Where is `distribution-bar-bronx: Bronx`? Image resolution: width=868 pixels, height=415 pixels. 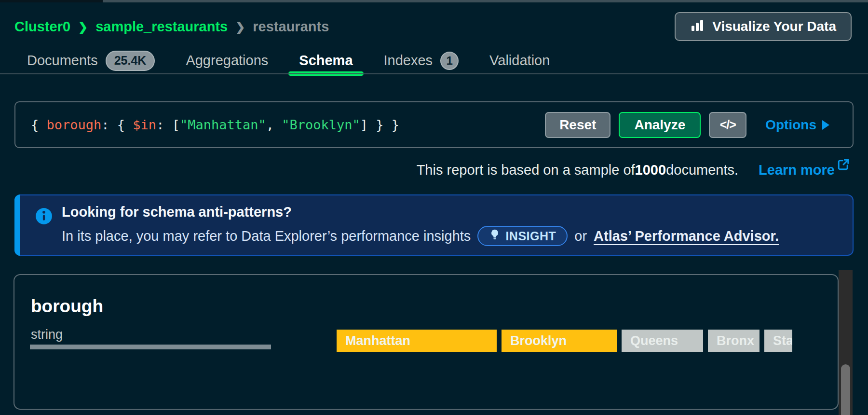 distribution-bar-bronx: Bronx is located at coordinates (734, 341).